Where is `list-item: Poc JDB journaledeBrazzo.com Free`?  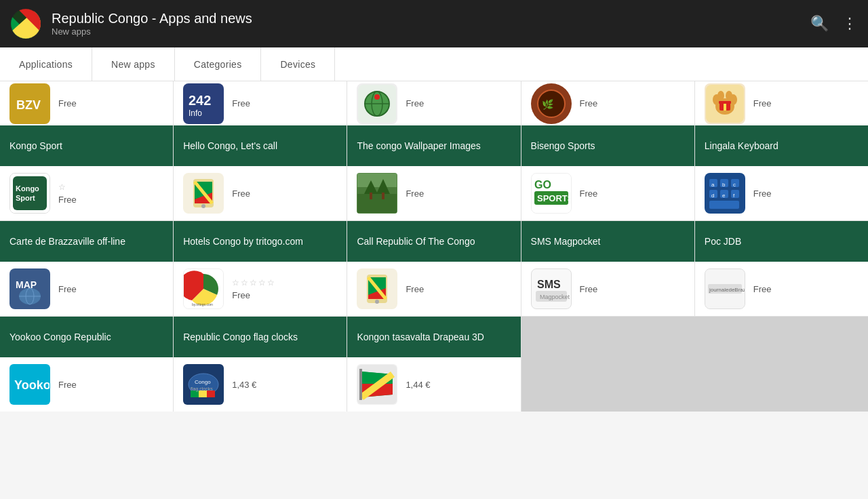 list-item: Poc JDB journaledeBrazzo.com Free is located at coordinates (781, 268).